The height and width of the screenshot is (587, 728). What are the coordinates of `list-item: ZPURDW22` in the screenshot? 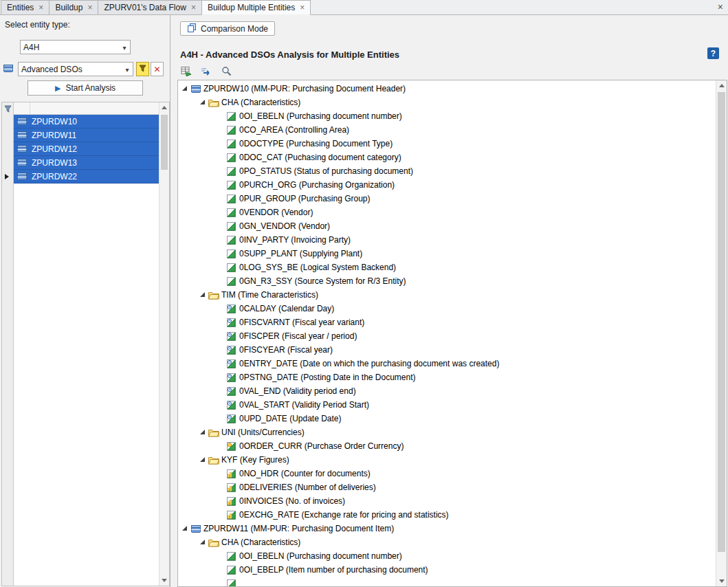 It's located at (87, 177).